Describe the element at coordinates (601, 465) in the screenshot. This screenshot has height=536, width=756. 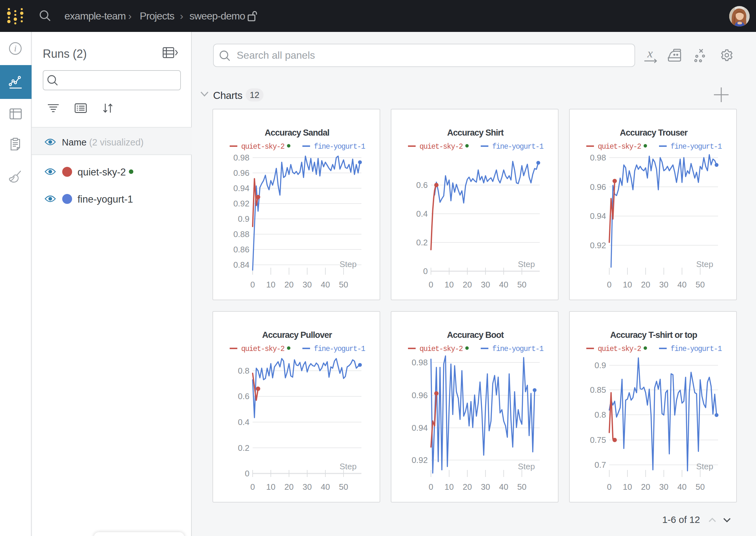
I see `svg-text: 0.7` at that location.